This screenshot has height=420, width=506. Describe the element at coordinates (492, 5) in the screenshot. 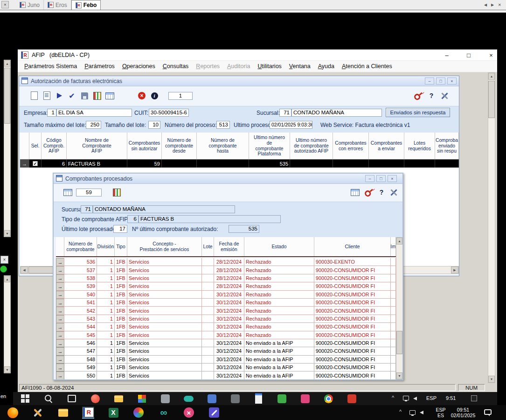

I see `tab-scroll-right-icon` at that location.